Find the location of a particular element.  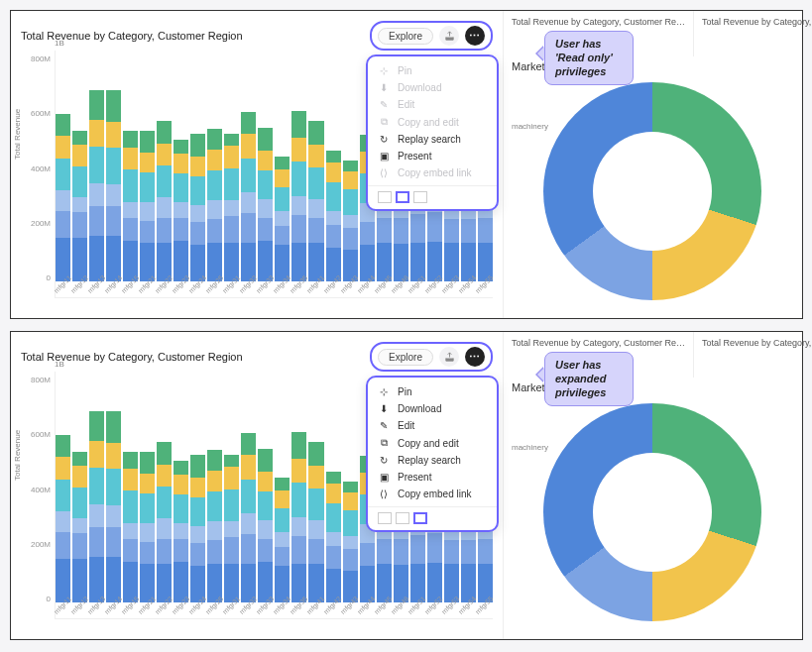

donut-label-left: machinery is located at coordinates (529, 127).